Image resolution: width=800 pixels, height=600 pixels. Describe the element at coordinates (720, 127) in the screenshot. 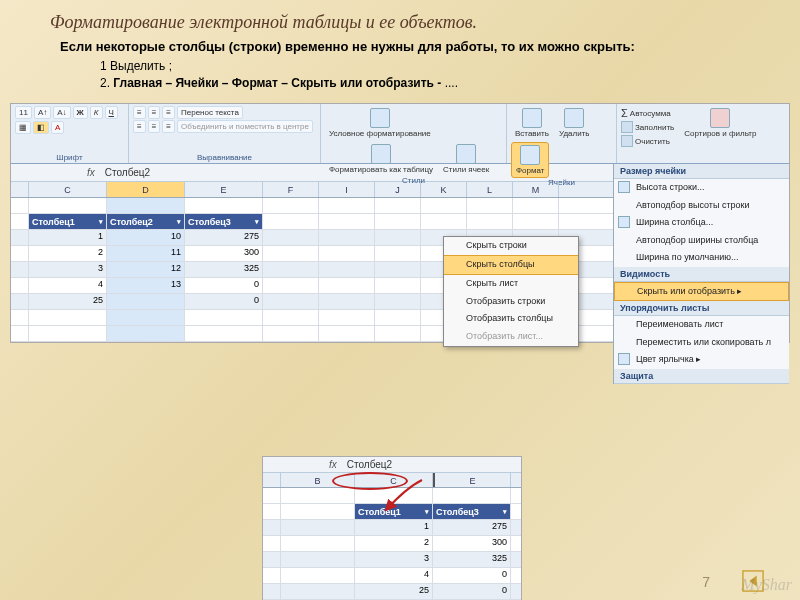

I see `sort-filter-button: Сортиров и фильтр` at that location.